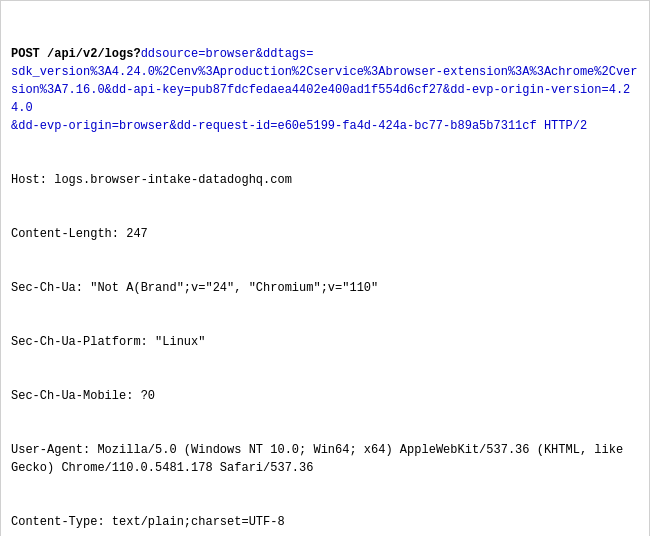  I want to click on sec-ch-ua-value: "Not A(Brand";v="24", "Chromium";v="110", so click(234, 288).